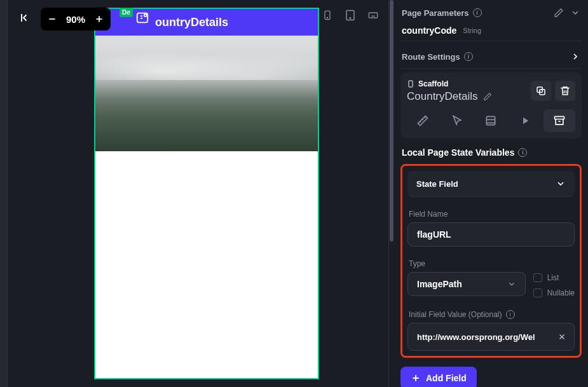 This screenshot has width=588, height=387. Describe the element at coordinates (554, 293) in the screenshot. I see `nullable-checkbox-row: Nullable` at that location.